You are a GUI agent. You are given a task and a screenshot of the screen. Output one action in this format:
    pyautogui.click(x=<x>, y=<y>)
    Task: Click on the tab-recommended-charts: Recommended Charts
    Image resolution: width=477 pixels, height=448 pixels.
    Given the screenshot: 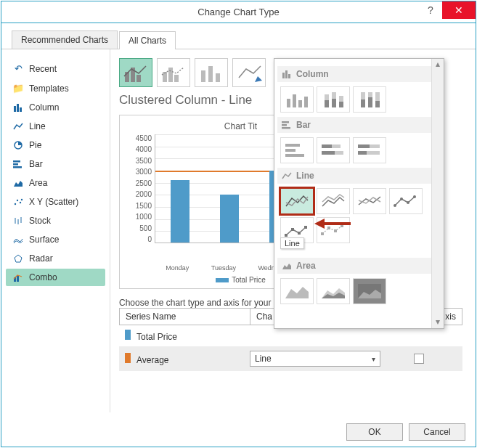 What is the action you would take?
    pyautogui.click(x=65, y=39)
    